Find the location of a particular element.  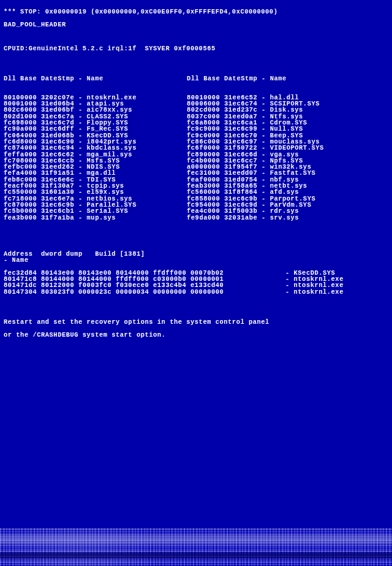

error-name: BAD_POOL_HEADER is located at coordinates (196, 25).